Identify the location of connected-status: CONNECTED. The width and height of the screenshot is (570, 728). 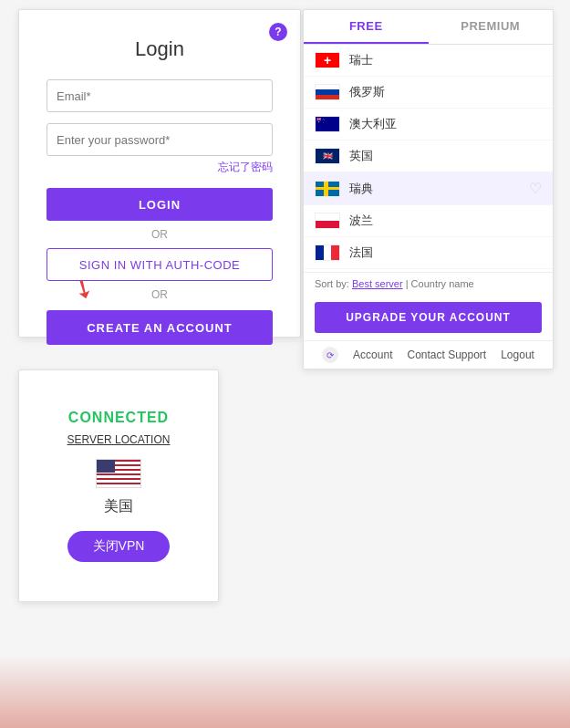
(119, 418).